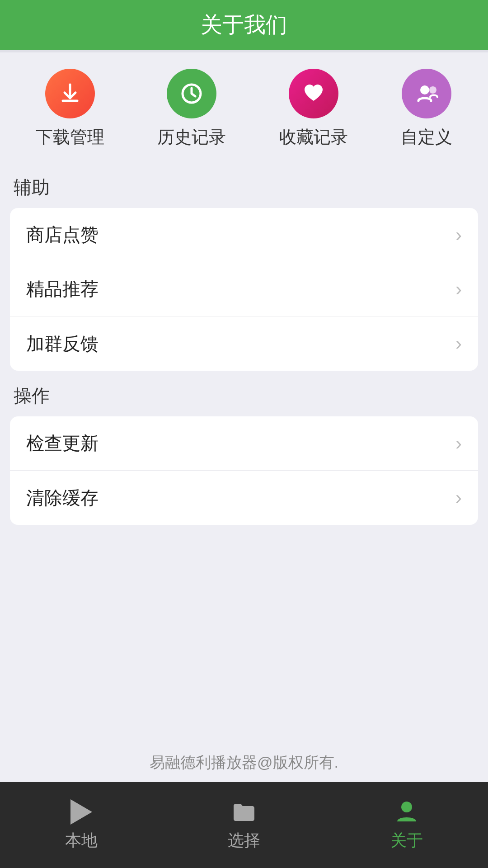  Describe the element at coordinates (427, 94) in the screenshot. I see `custom-icon-circle` at that location.